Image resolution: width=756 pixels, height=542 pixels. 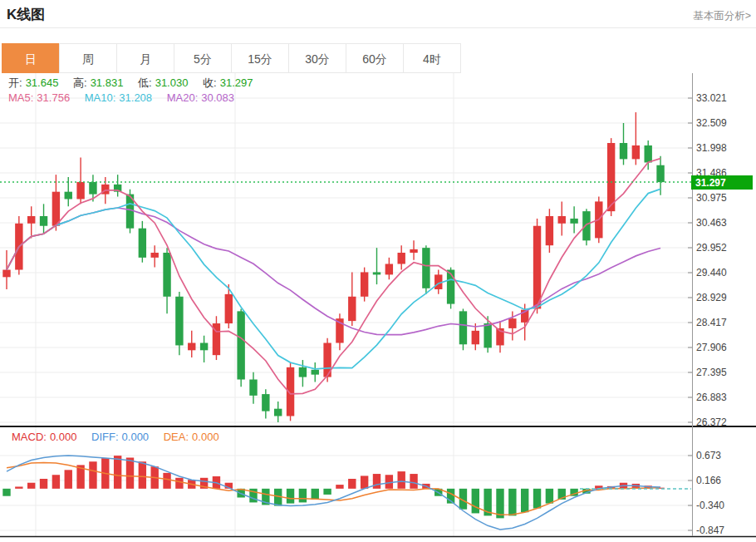 What do you see at coordinates (711, 372) in the screenshot?
I see `price-axis-label: 27.395` at bounding box center [711, 372].